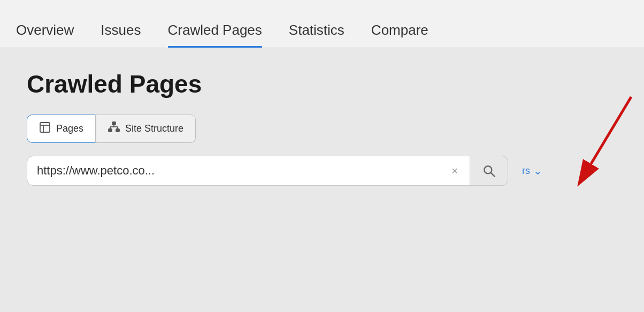  What do you see at coordinates (455, 171) in the screenshot?
I see `clear-icon: ×` at bounding box center [455, 171].